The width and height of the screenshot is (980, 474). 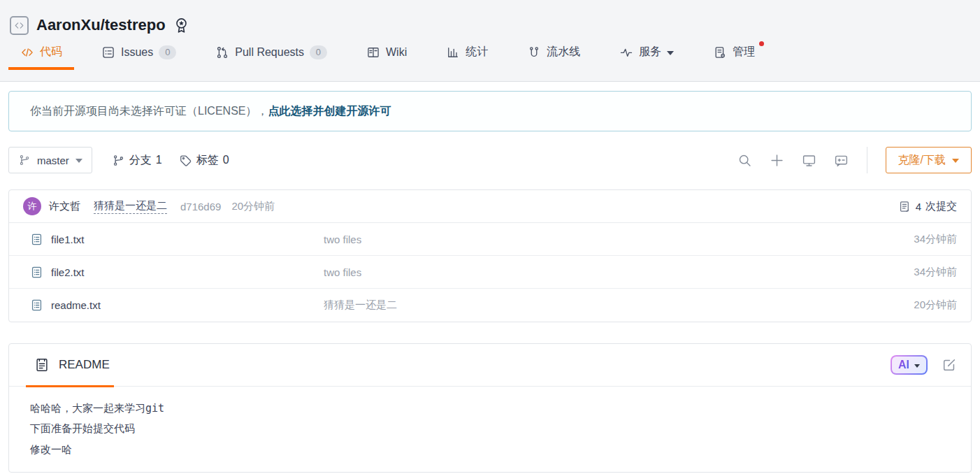 What do you see at coordinates (842, 161) in the screenshot?
I see `feedback-icon` at bounding box center [842, 161].